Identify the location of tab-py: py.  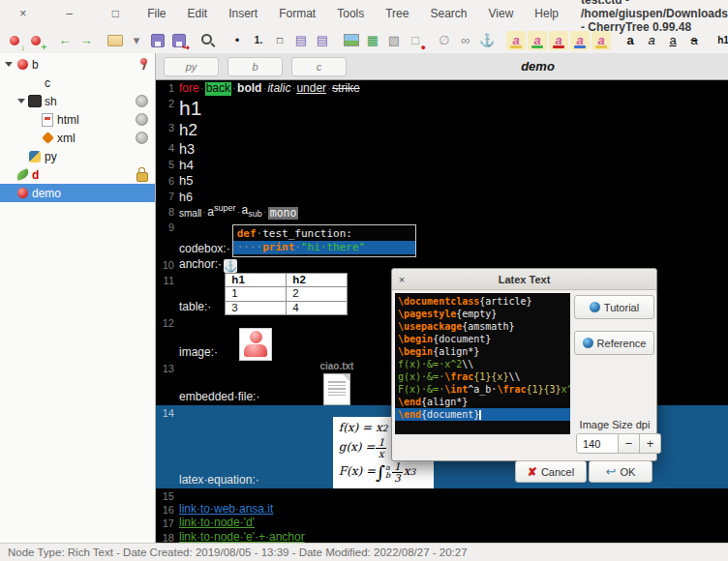
(192, 67).